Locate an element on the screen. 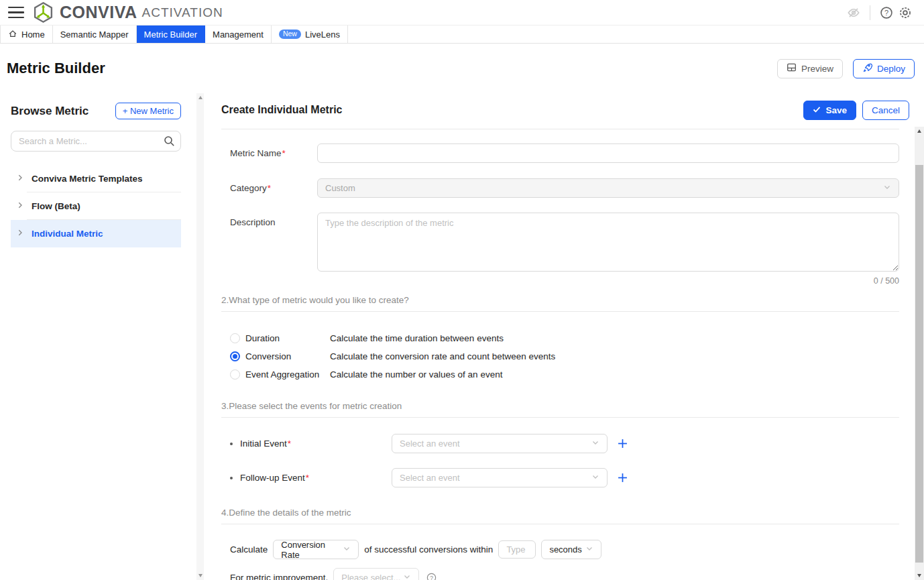  preview-label: Preview is located at coordinates (817, 68).